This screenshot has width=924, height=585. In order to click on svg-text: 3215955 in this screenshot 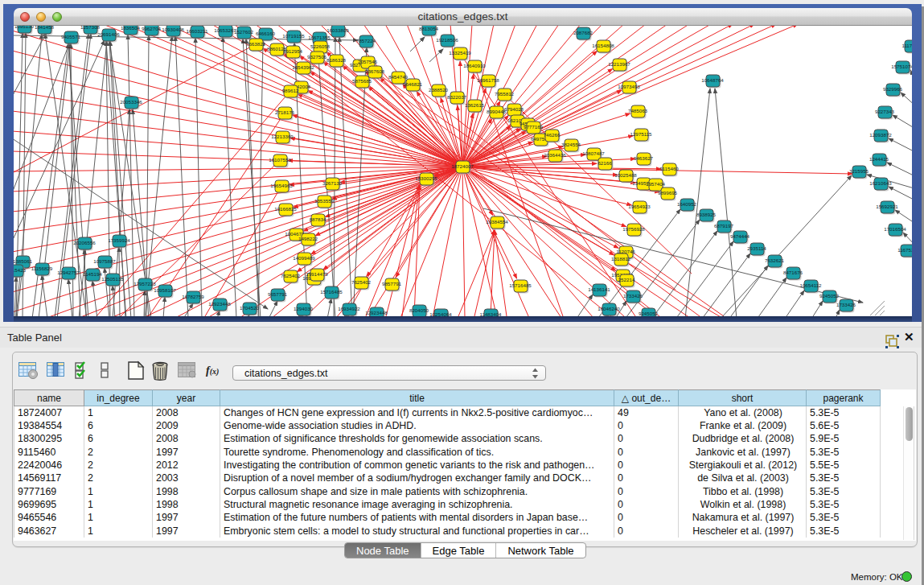, I will do `click(859, 171)`.